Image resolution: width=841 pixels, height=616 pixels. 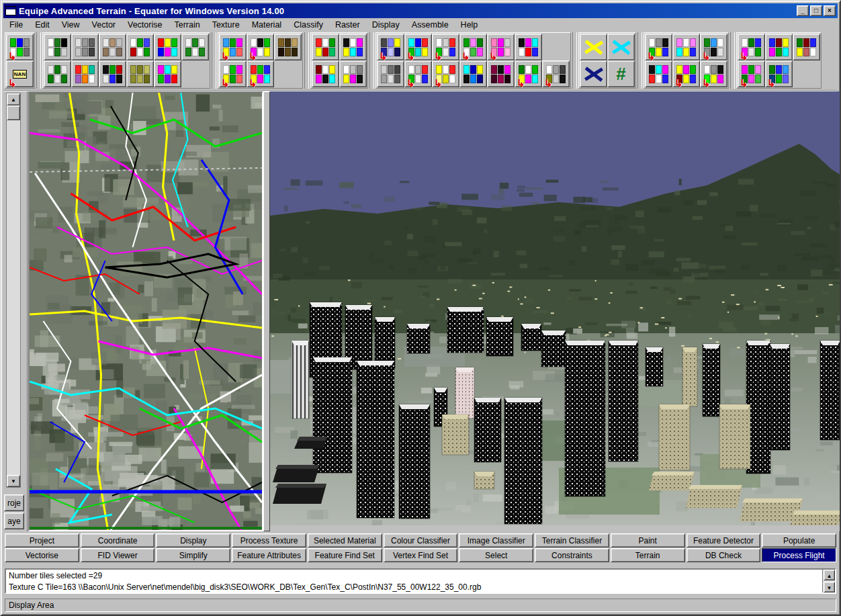 I want to click on mesh-import-icon-button: ↳, so click(x=232, y=74).